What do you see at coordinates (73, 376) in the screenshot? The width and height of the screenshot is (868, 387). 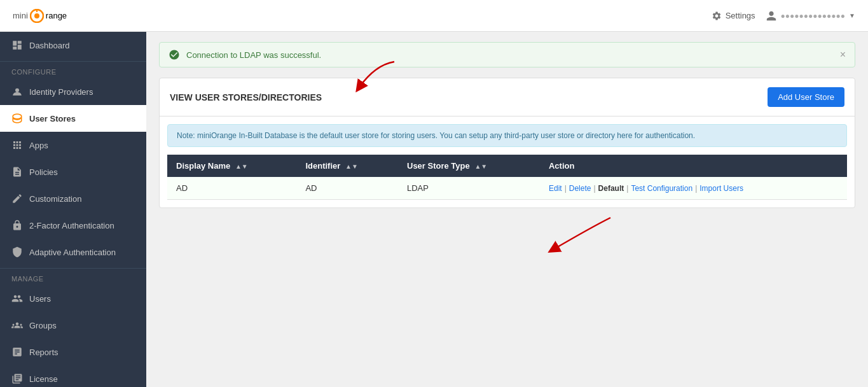 I see `sidebar-item-license: License` at bounding box center [73, 376].